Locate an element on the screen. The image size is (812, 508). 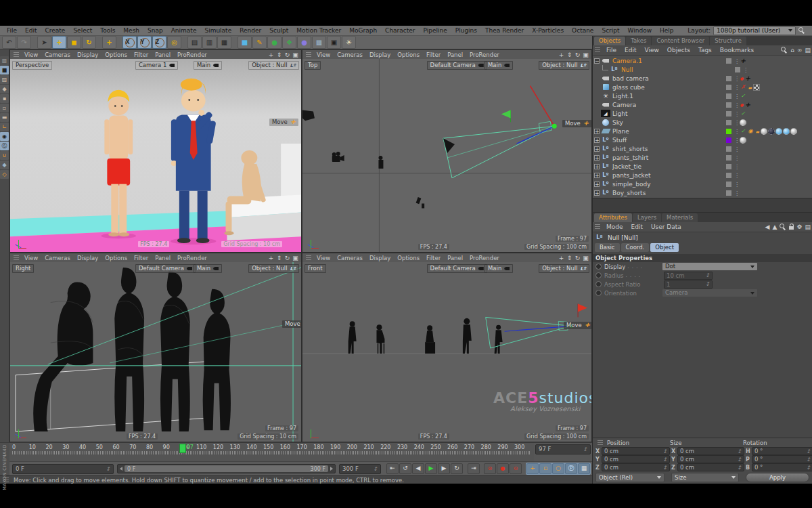
add-subdivision-surface-button: ● is located at coordinates (275, 42).